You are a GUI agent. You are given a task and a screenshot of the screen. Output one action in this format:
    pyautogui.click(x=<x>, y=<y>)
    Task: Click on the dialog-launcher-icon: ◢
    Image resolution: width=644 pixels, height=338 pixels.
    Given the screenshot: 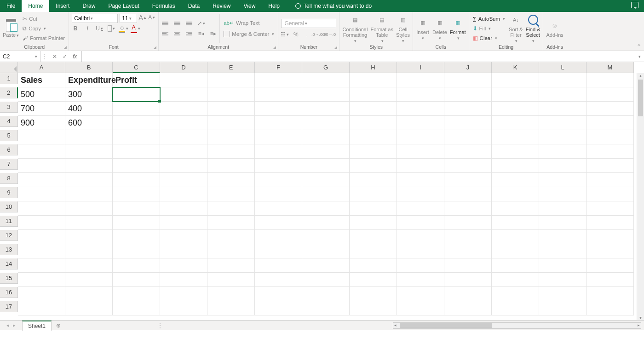 What is the action you would take?
    pyautogui.click(x=336, y=47)
    